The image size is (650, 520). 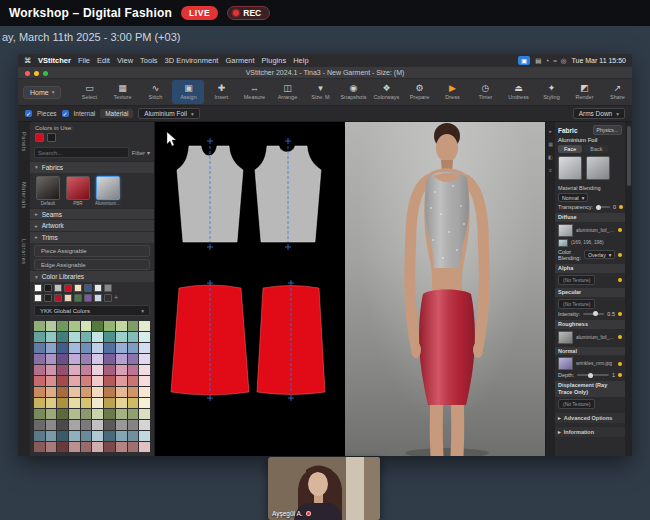 I want to click on roughness-map-thumb, so click(x=566, y=338).